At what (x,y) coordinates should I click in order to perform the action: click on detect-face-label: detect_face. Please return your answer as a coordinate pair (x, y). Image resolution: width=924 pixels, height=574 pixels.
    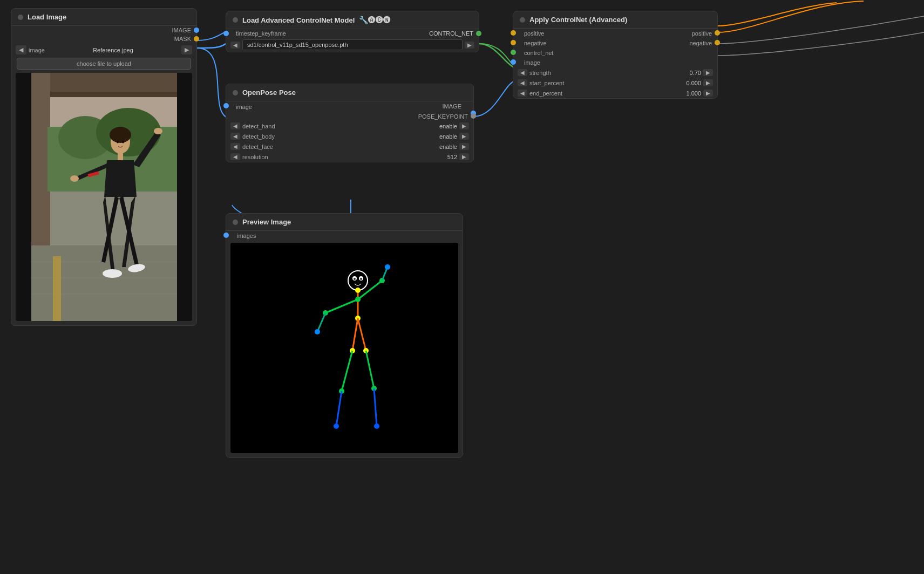
    Looking at the image, I should click on (340, 147).